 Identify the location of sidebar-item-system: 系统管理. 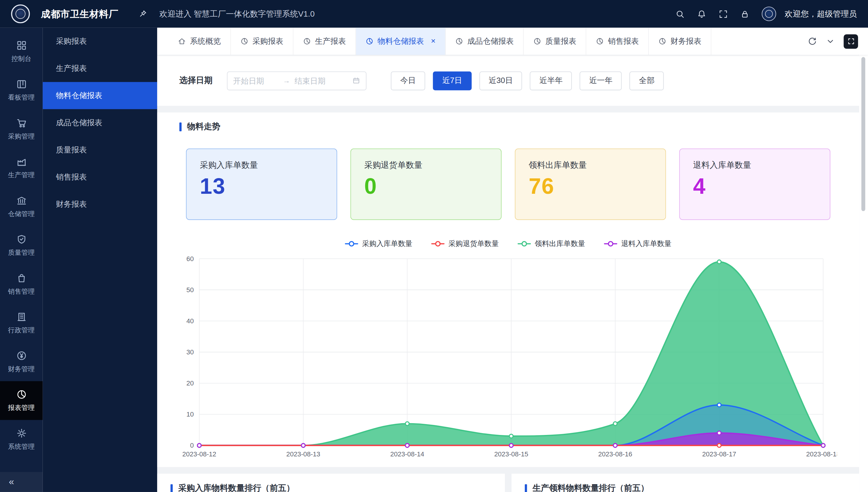
(21, 439).